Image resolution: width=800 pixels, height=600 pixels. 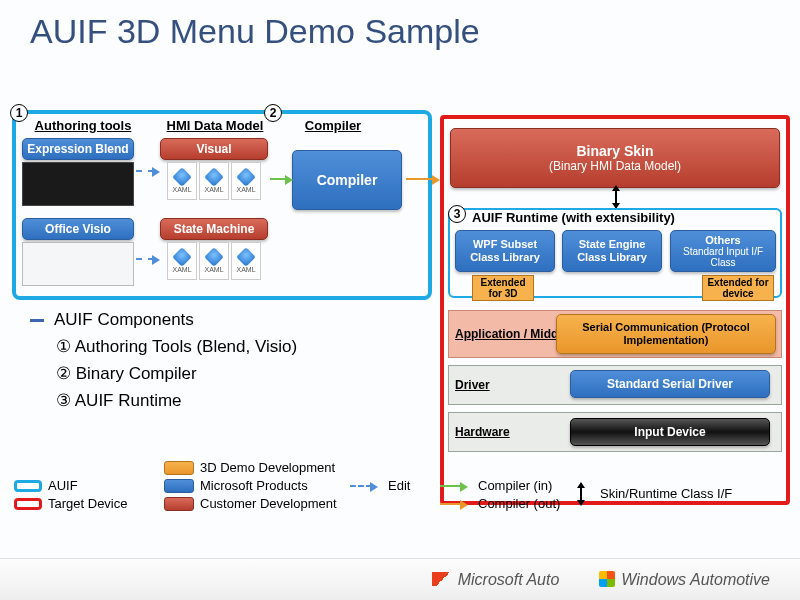 I want to click on arrow-compiler-out, so click(x=420, y=179).